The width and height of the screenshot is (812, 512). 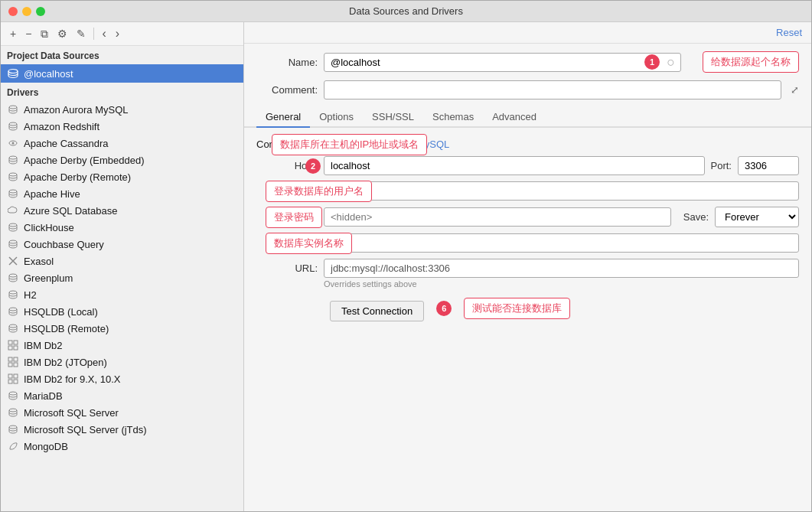 I want to click on window-controls, so click(x=27, y=11).